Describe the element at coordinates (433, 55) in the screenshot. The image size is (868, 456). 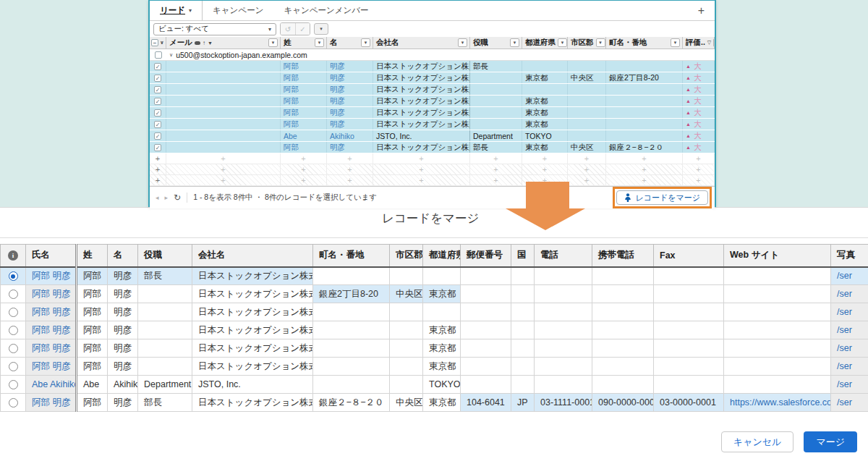
I see `group-row: ∨ u500@stockoption-japan.example.com` at that location.